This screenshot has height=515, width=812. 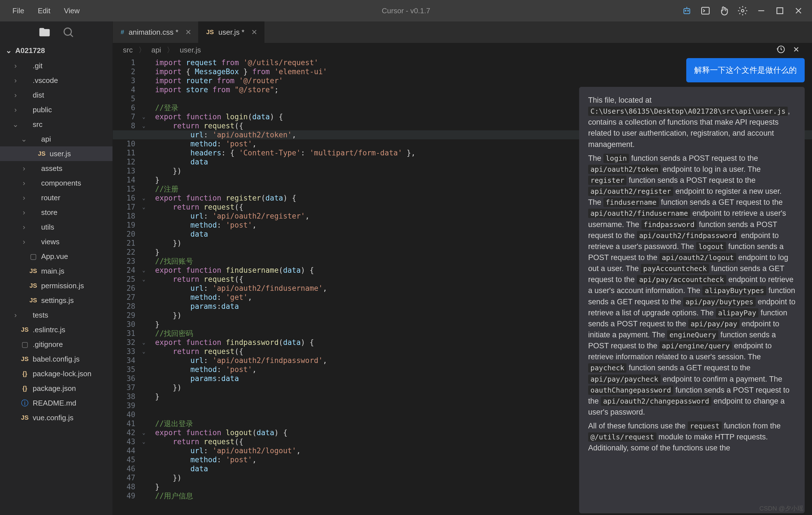 What do you see at coordinates (43, 11) in the screenshot?
I see `menu-bar: File Edit View` at bounding box center [43, 11].